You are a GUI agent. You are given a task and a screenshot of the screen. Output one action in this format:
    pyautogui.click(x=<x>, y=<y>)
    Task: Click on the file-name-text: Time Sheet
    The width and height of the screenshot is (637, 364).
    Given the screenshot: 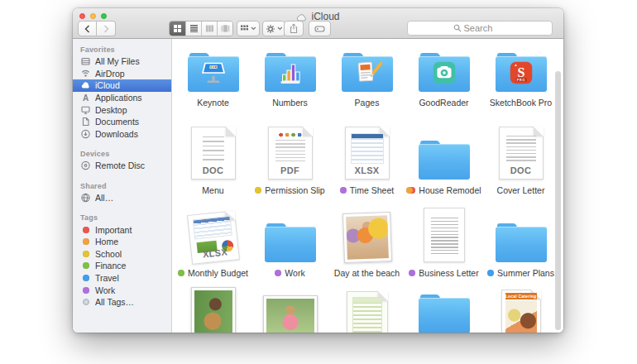 What is the action you would take?
    pyautogui.click(x=372, y=190)
    